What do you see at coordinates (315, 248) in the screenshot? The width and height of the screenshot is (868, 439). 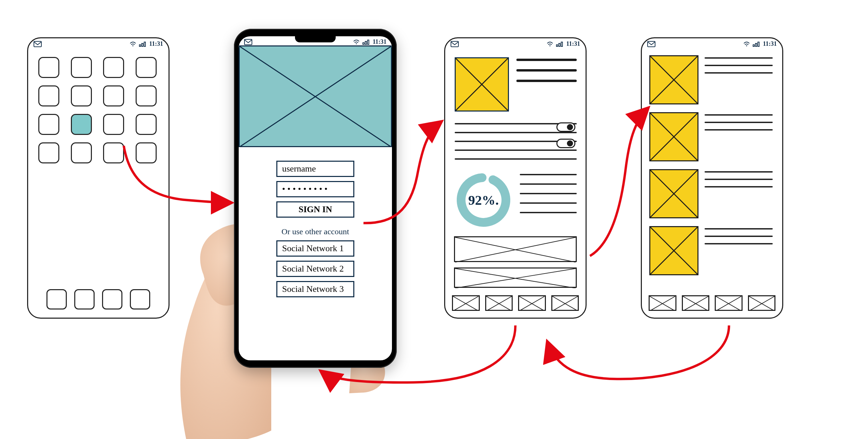 I see `social-login-1: Social Network 1` at bounding box center [315, 248].